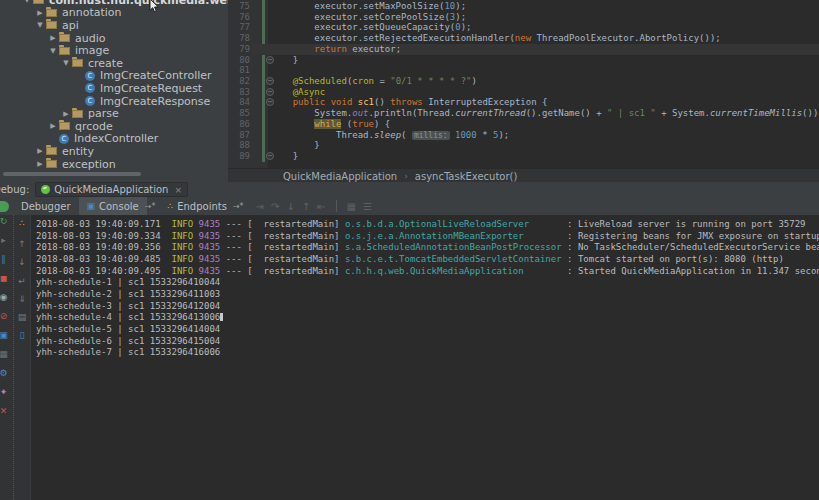  I want to click on stdout-line: yhh-schedule-6 | sc1 1533296415004, so click(428, 342).